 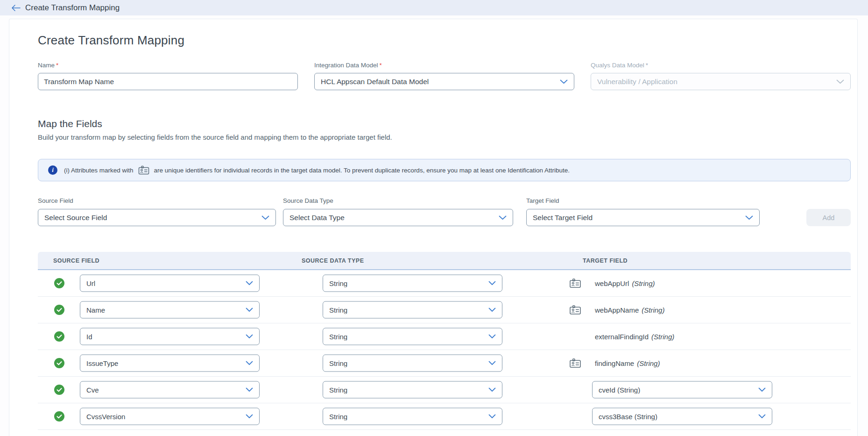 What do you see at coordinates (635, 336) in the screenshot?
I see `target-field-value: externalFindingId(String)` at bounding box center [635, 336].